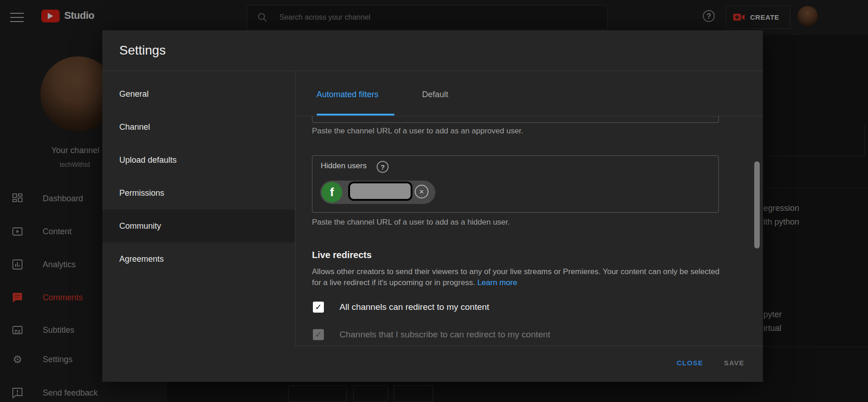 This screenshot has height=402, width=868. I want to click on close-button: CLOSE, so click(690, 363).